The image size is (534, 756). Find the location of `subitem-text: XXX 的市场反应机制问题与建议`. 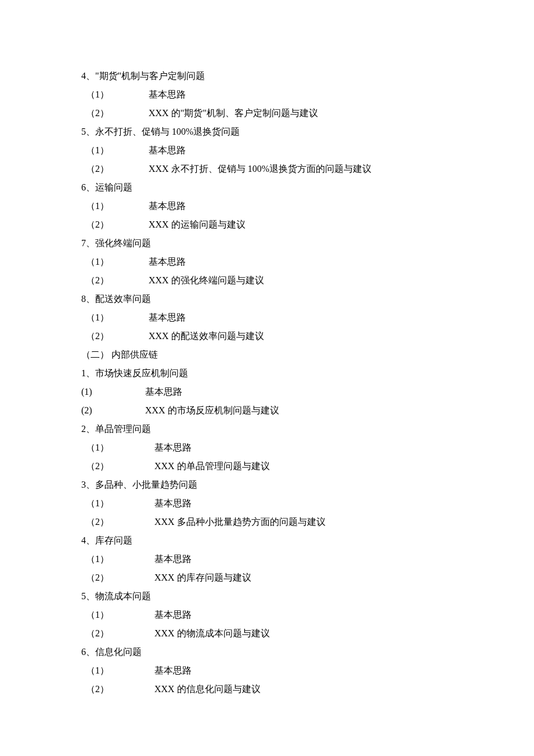

subitem-text: XXX 的市场反应机制问题与建议 is located at coordinates (212, 411).